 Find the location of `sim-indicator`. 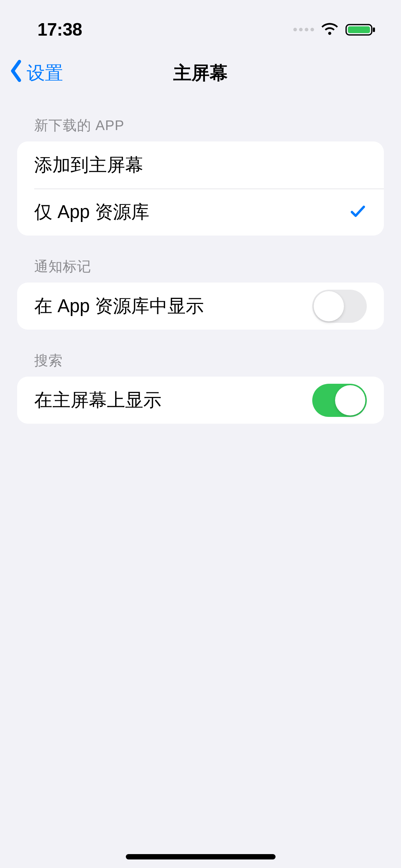

sim-indicator is located at coordinates (304, 30).